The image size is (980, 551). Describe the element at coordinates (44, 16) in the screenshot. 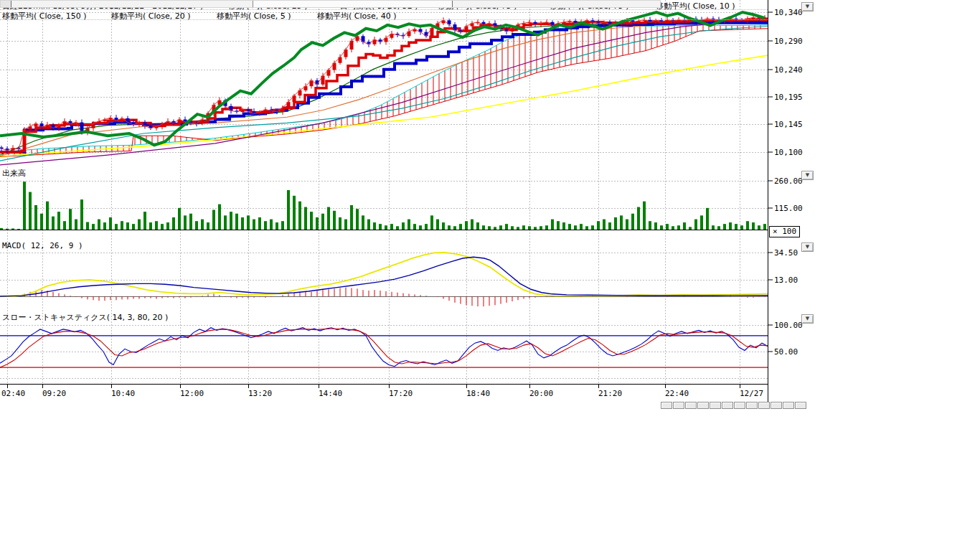

I see `legend-indicator-label: 移動平均( Close, 150 )` at that location.